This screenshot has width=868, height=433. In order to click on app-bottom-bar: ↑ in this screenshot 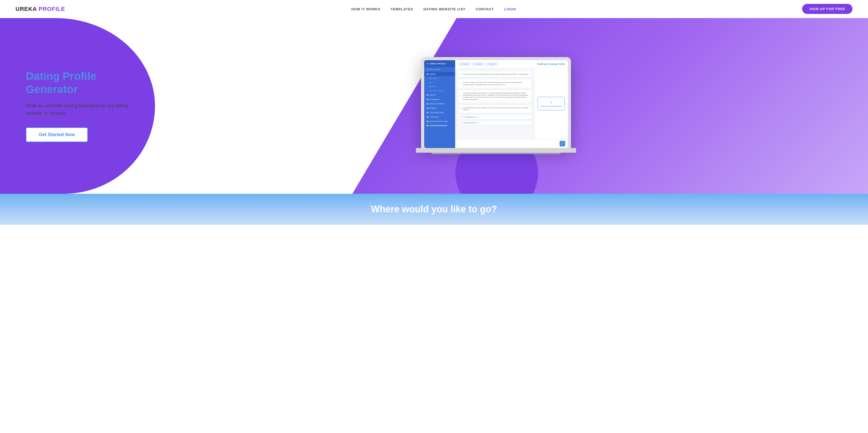, I will do `click(512, 144)`.